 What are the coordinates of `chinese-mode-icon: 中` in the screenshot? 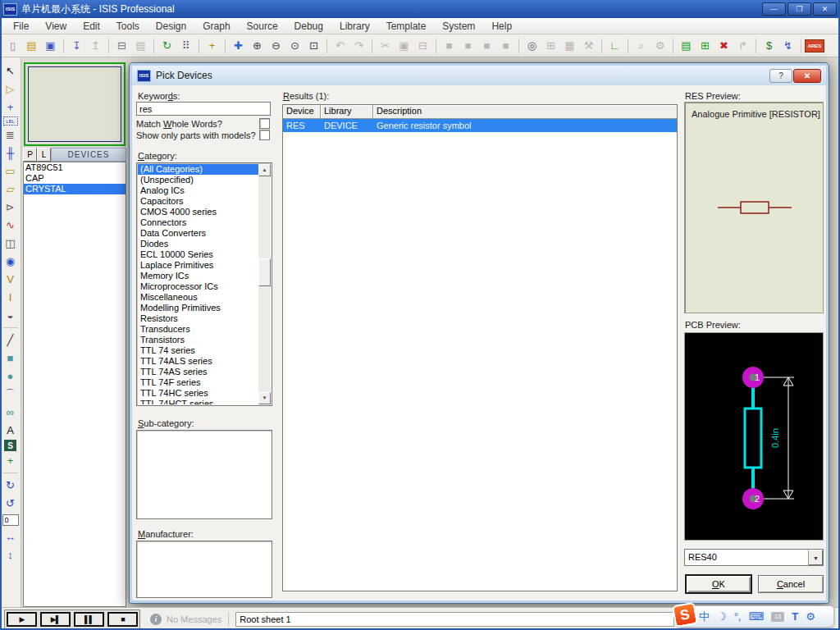 It's located at (704, 617).